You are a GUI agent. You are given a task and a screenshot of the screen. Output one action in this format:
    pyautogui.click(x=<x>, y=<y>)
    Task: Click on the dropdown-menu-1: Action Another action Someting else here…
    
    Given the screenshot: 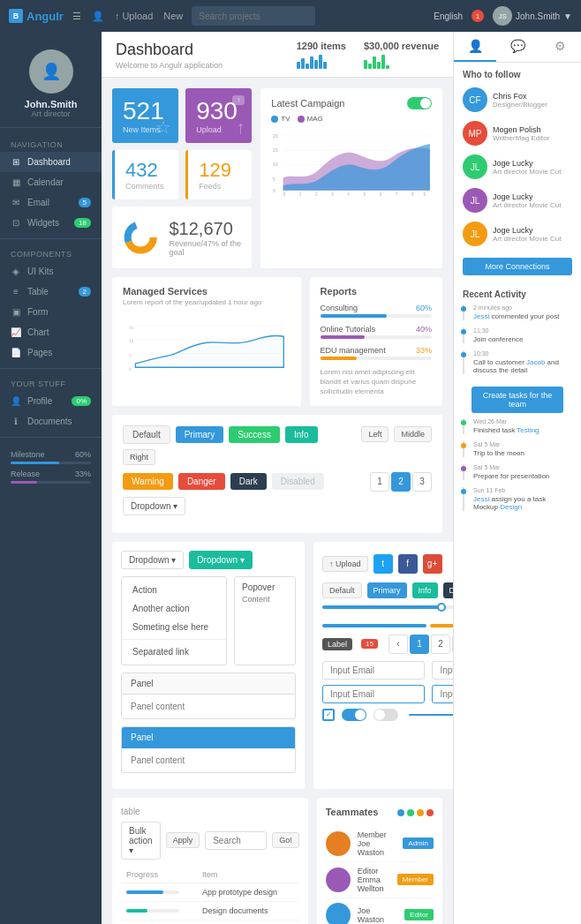 What is the action you would take?
    pyautogui.click(x=174, y=621)
    